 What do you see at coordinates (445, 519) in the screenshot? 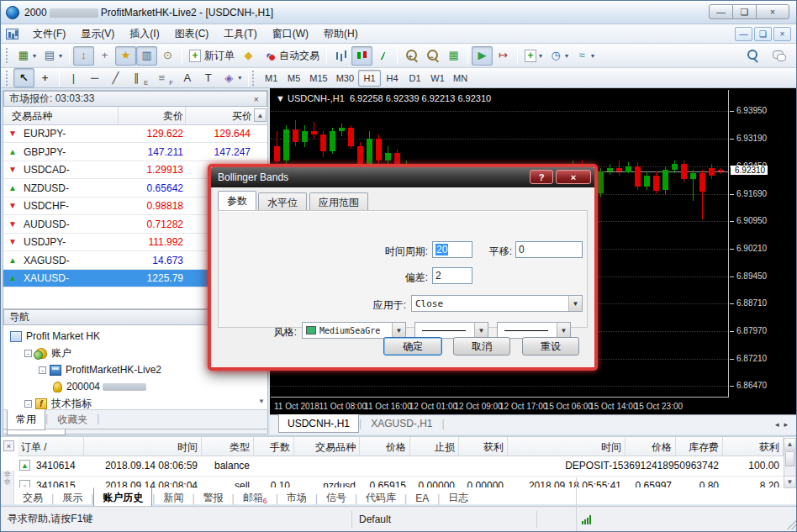
I see `status-profile: Default` at bounding box center [445, 519].